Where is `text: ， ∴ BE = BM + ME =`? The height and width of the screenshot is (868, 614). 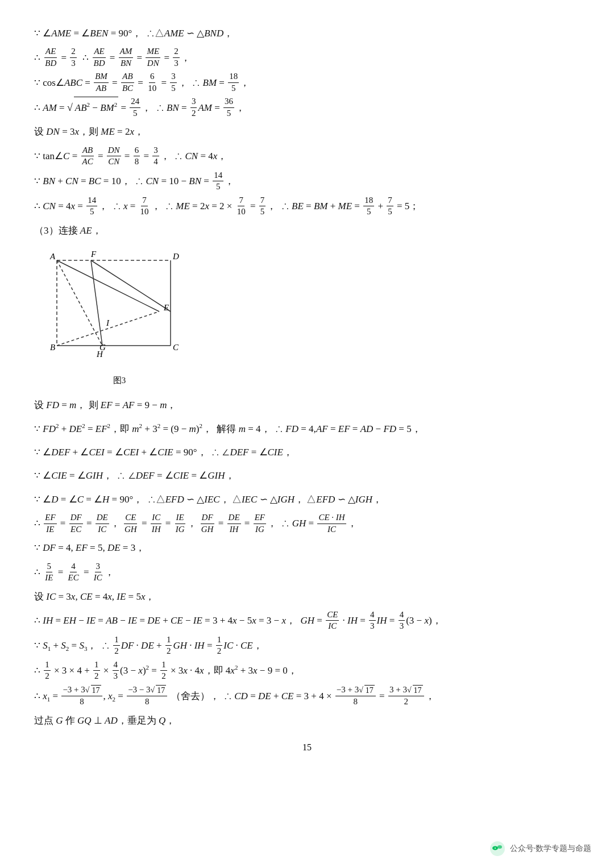
text: ， ∴ BE = BM + ME = is located at coordinates (314, 206).